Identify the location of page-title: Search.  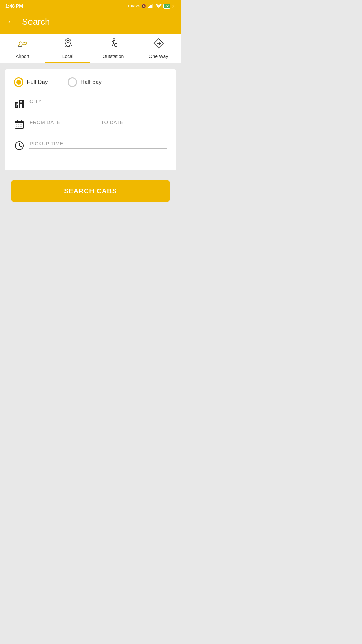
(36, 22).